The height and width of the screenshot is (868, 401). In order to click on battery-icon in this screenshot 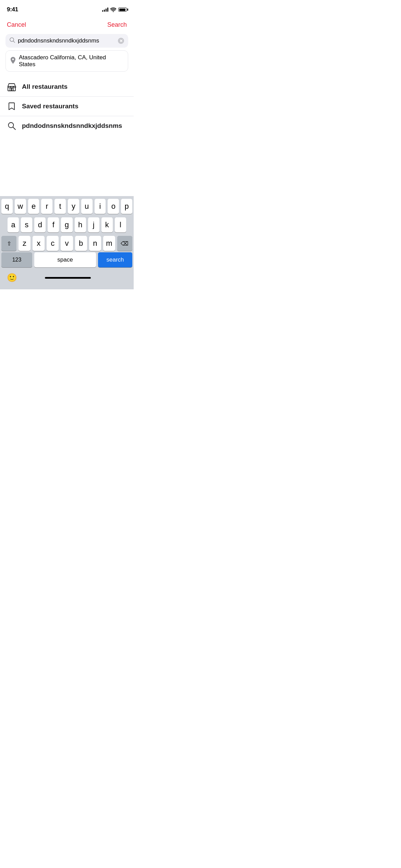, I will do `click(123, 10)`.